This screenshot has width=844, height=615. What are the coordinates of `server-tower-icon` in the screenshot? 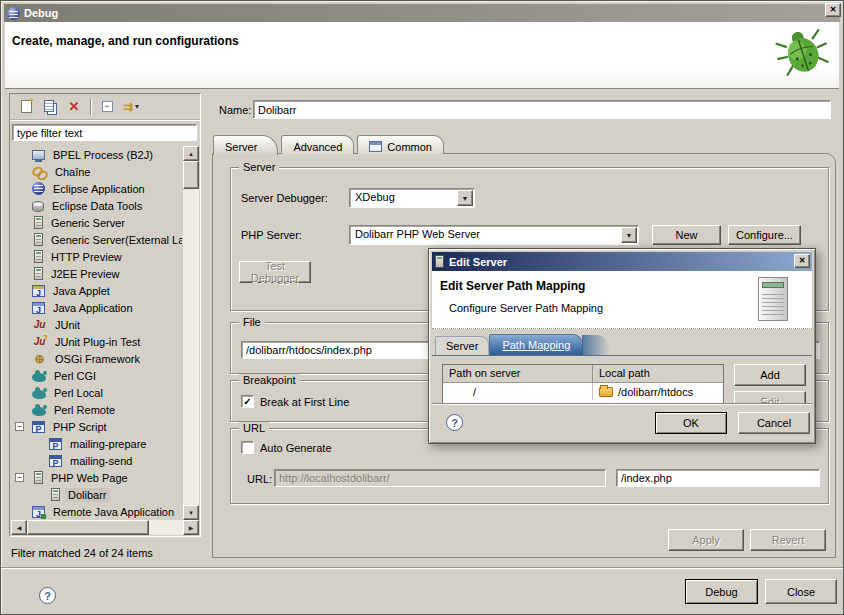 It's located at (773, 299).